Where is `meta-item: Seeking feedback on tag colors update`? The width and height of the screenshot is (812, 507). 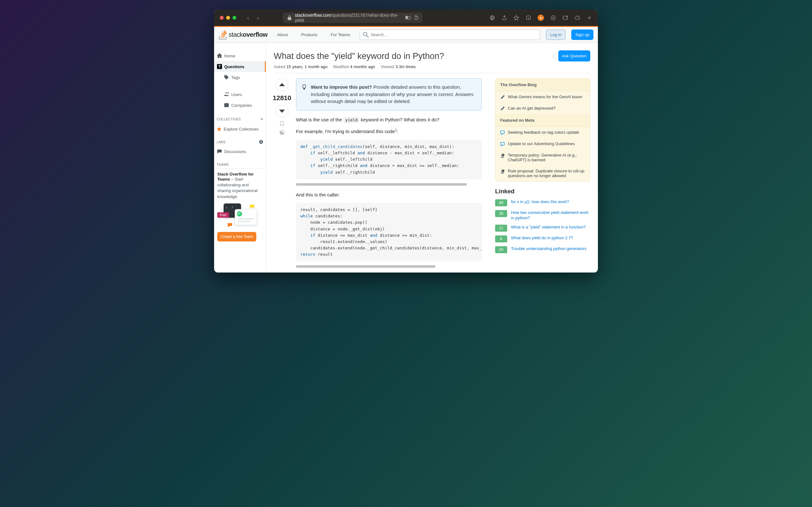 meta-item: Seeking feedback on tag colors update is located at coordinates (543, 132).